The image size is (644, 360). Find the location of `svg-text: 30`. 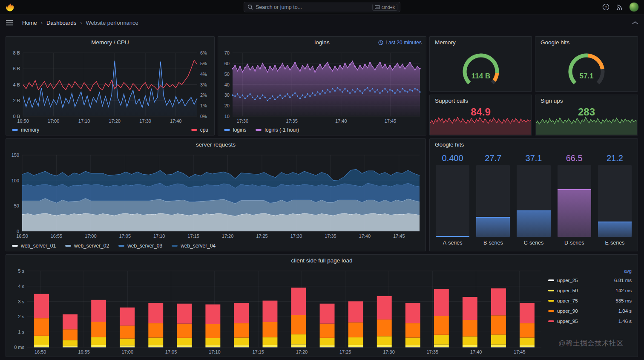

svg-text: 30 is located at coordinates (227, 95).